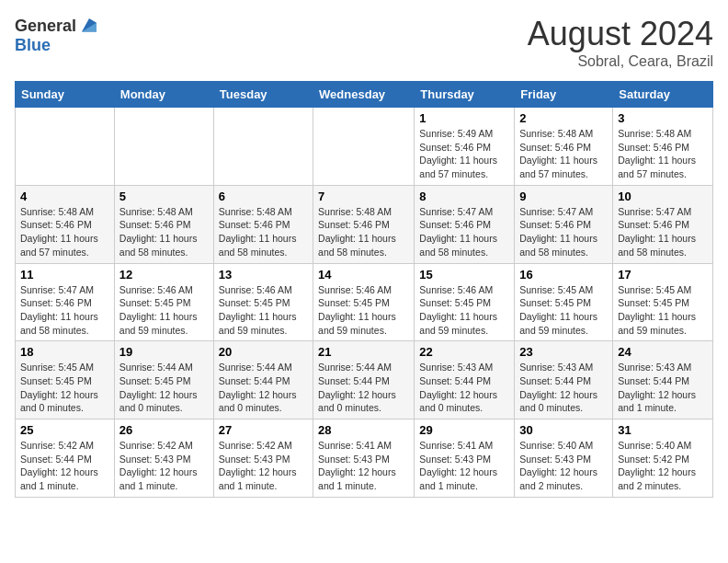 The image size is (728, 563). Describe the element at coordinates (464, 351) in the screenshot. I see `day-number: 22` at that location.